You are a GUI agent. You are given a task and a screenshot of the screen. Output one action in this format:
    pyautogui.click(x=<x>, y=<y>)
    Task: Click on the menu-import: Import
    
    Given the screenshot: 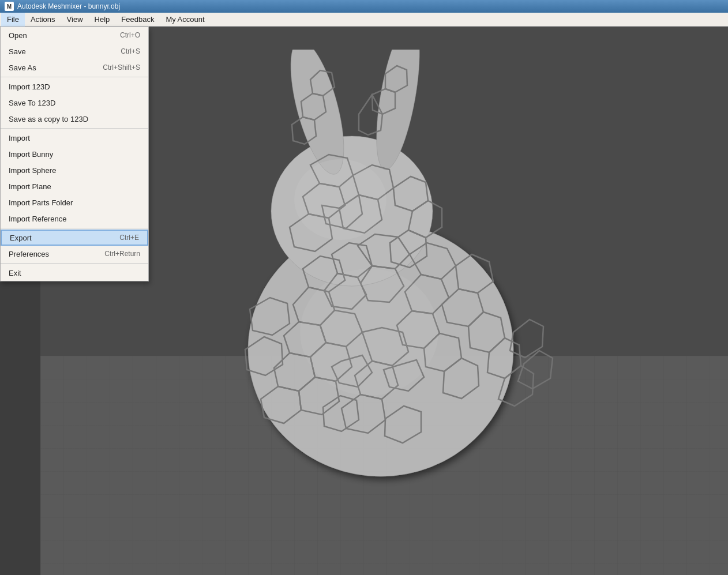 What is the action you would take?
    pyautogui.click(x=74, y=138)
    